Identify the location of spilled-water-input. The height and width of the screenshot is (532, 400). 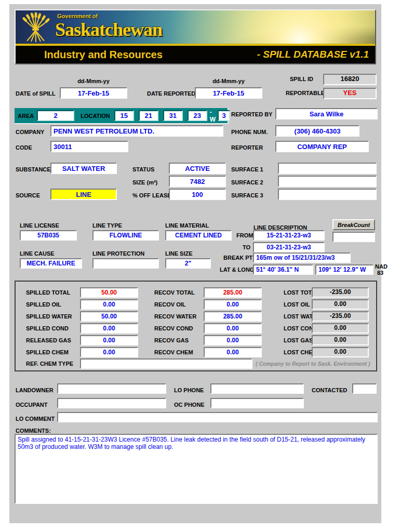
(109, 316).